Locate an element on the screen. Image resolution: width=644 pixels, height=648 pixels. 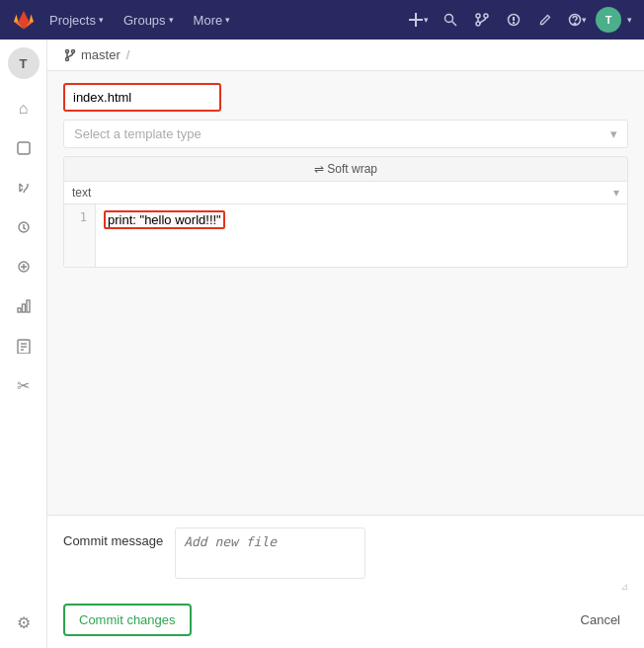
help-chevron: ▾ is located at coordinates (585, 20).